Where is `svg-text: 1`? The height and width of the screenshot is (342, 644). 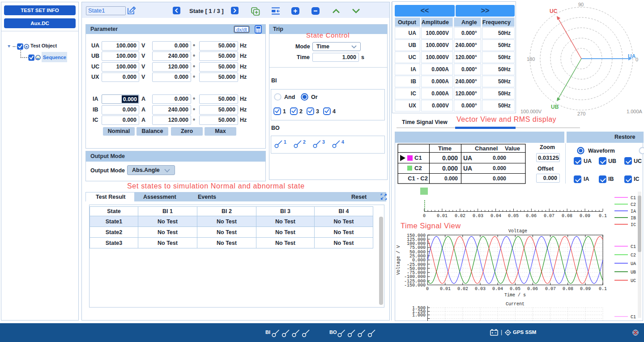 svg-text: 1 is located at coordinates (285, 142).